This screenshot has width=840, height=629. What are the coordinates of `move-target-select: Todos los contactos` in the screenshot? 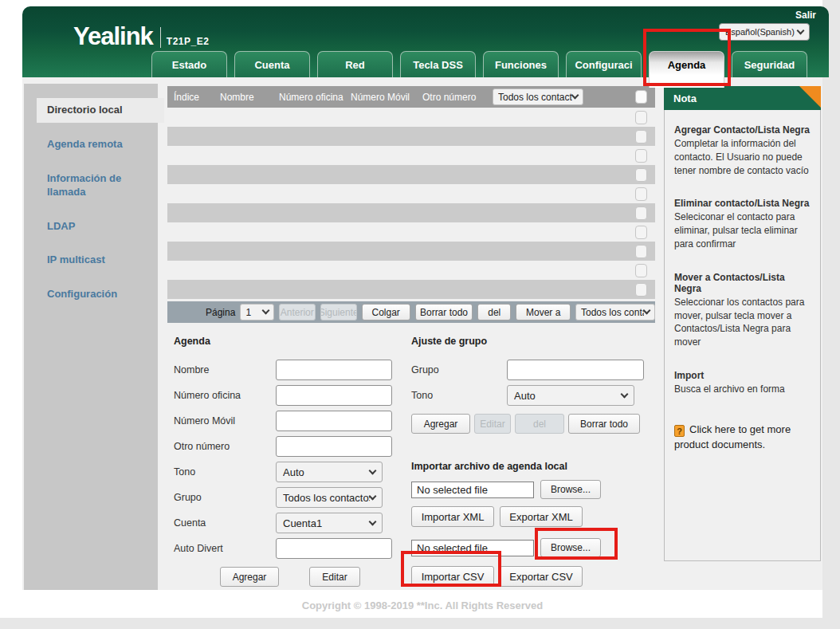 It's located at (615, 313).